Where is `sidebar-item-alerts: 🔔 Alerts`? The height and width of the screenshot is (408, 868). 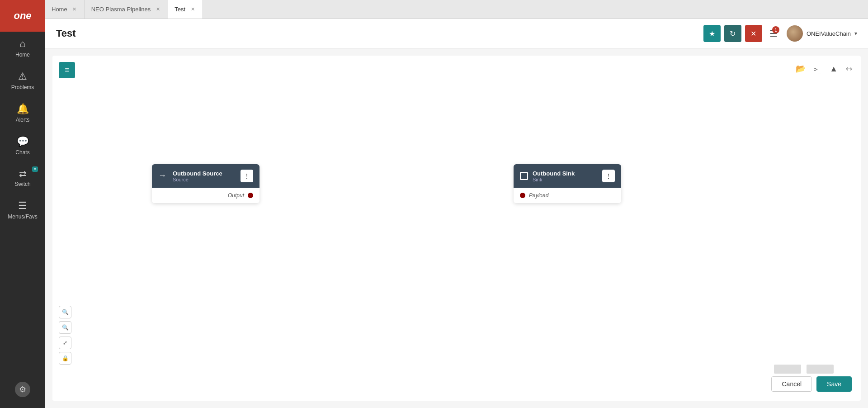 sidebar-item-alerts: 🔔 Alerts is located at coordinates (23, 113).